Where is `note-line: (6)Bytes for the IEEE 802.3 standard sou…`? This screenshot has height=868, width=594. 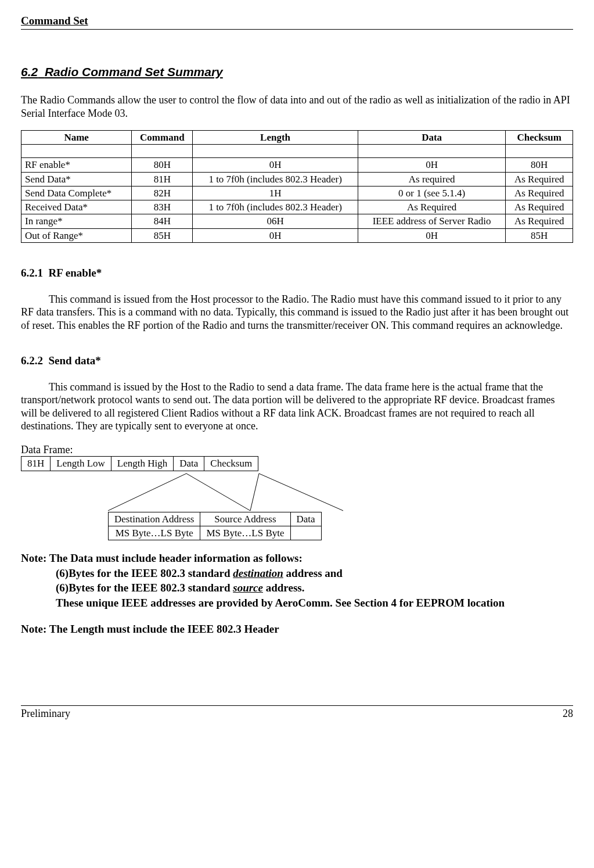 note-line: (6)Bytes for the IEEE 802.3 standard sou… is located at coordinates (315, 588).